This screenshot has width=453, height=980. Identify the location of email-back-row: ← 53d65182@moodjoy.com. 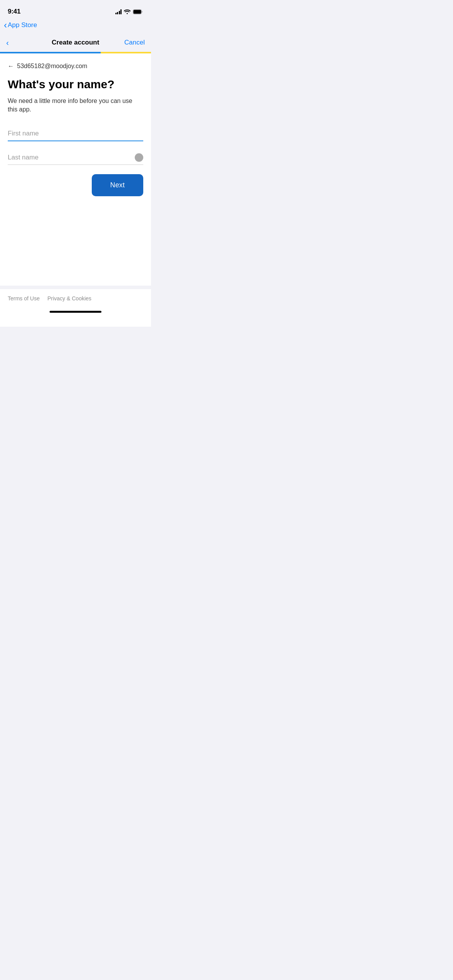
(76, 66).